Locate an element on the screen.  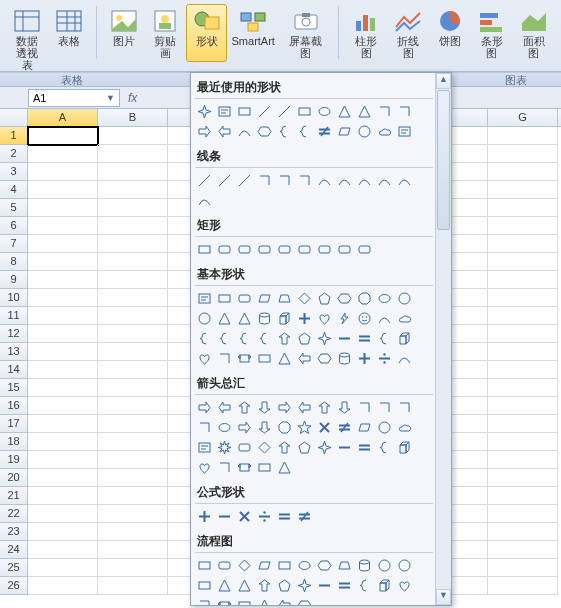
pivot-table-button: 数据 透视表 is located at coordinates (28, 39).